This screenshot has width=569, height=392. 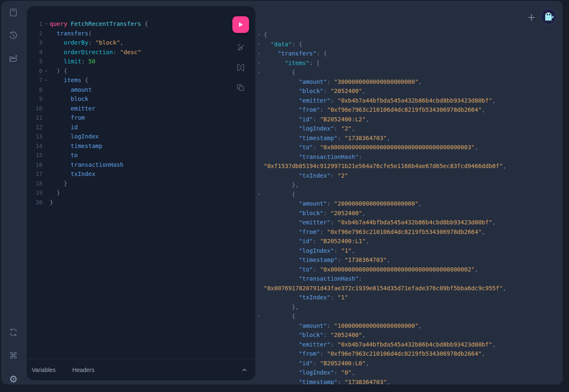 I want to click on code-text: "emitter": "0xb4b7a44bfbda545a432b86b4cb…, so click(x=380, y=223).